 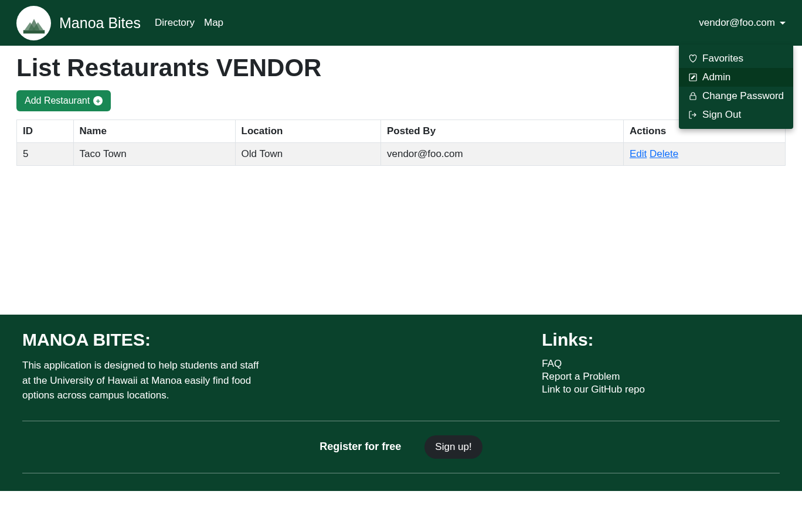 What do you see at coordinates (736, 87) in the screenshot?
I see `user-dropdown-menu: Favorites Admin Change Password Sign Out` at bounding box center [736, 87].